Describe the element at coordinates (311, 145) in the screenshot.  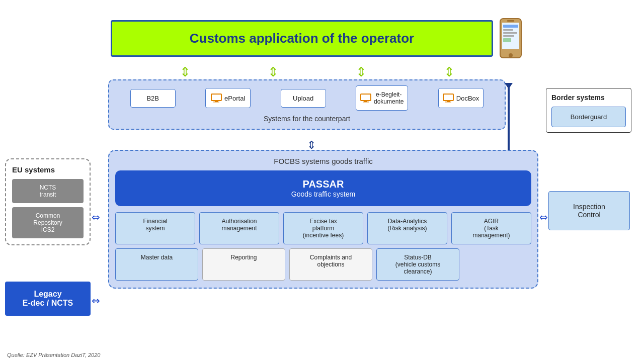
I see `arrow-counterpart-focbs: ⇕` at that location.